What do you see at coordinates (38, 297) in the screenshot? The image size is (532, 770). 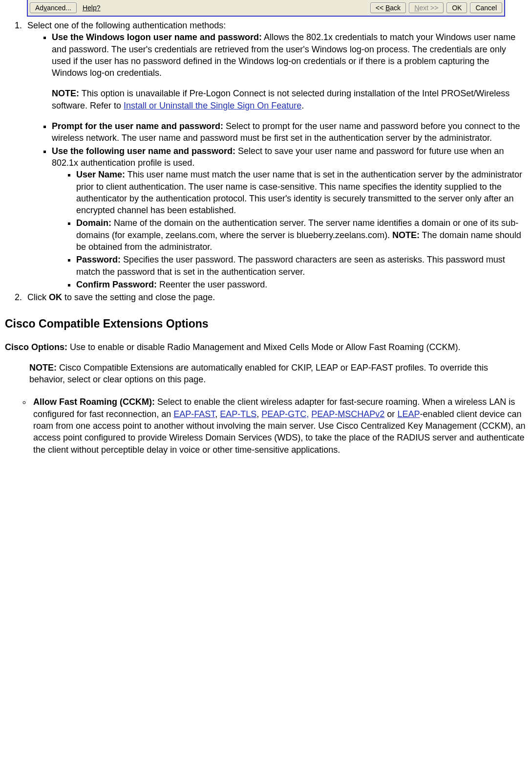 I see `step2-pre: Click` at bounding box center [38, 297].